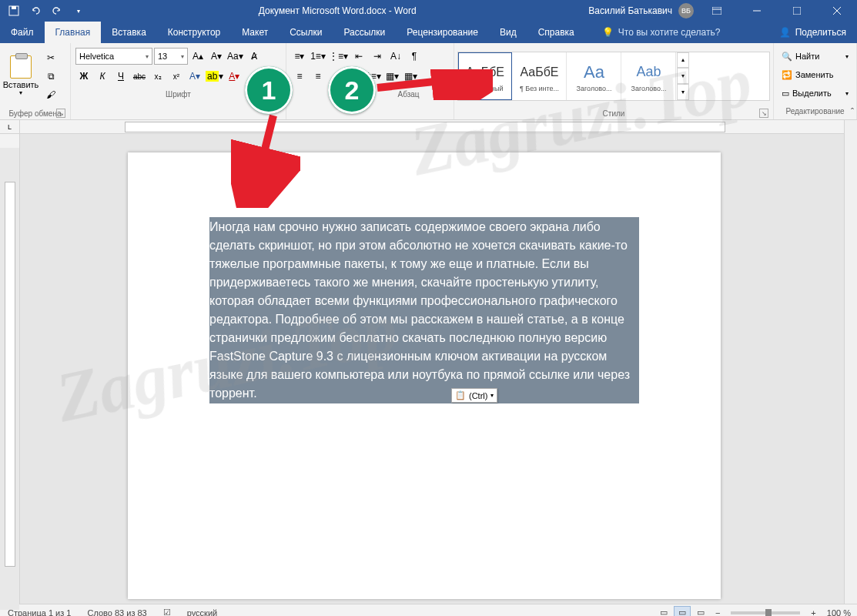 This screenshot has width=857, height=616. Describe the element at coordinates (614, 76) in the screenshot. I see `styles-gallery: АаБбЕ ¶ Обычный АаБбЕ ¶ Без инте... Аа З…` at that location.